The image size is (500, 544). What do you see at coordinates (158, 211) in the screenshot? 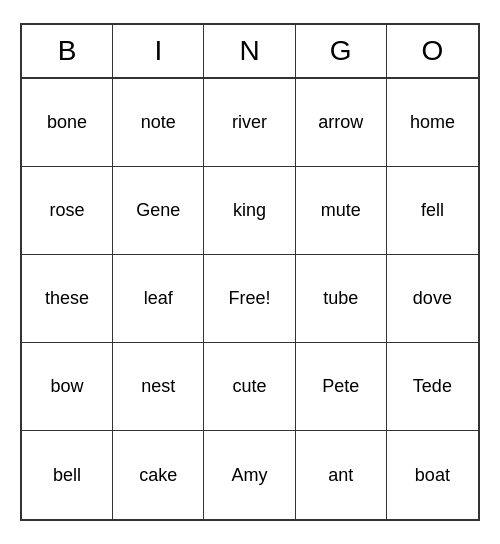
I see `grid-cell: Gene` at bounding box center [158, 211].